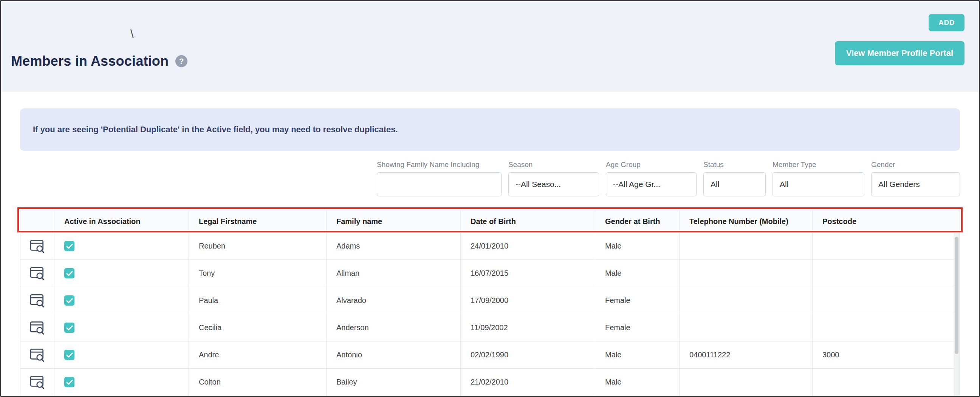 The image size is (980, 397). What do you see at coordinates (393, 328) in the screenshot?
I see `cell-family-name: Anderson` at bounding box center [393, 328].